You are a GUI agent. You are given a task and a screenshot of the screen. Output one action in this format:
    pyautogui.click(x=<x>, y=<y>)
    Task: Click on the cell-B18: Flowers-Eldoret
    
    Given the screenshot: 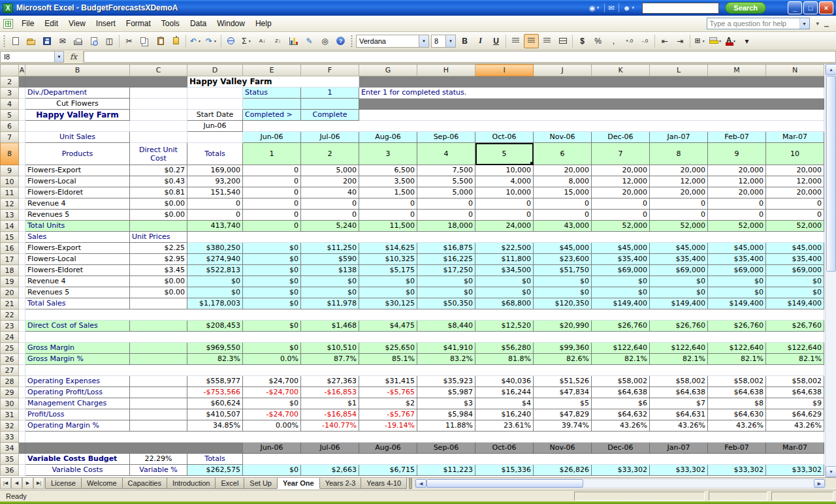 What is the action you would take?
    pyautogui.click(x=78, y=270)
    